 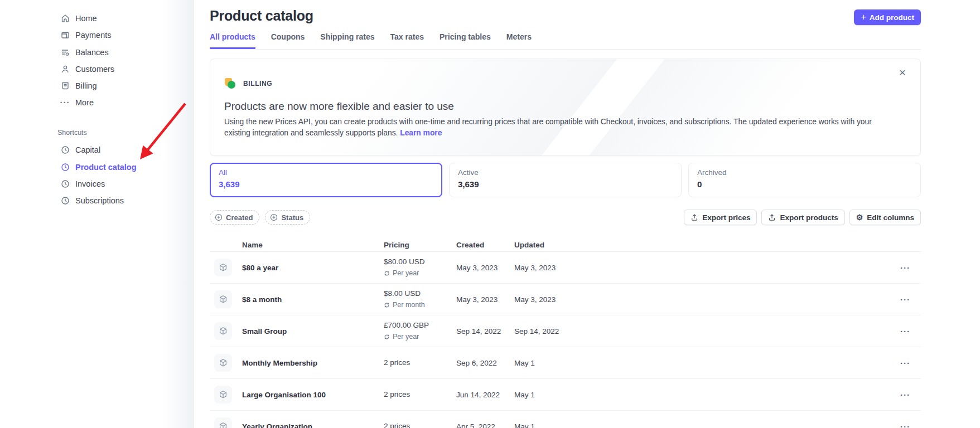 What do you see at coordinates (313, 268) in the screenshot?
I see `product-name: $80 a year` at bounding box center [313, 268].